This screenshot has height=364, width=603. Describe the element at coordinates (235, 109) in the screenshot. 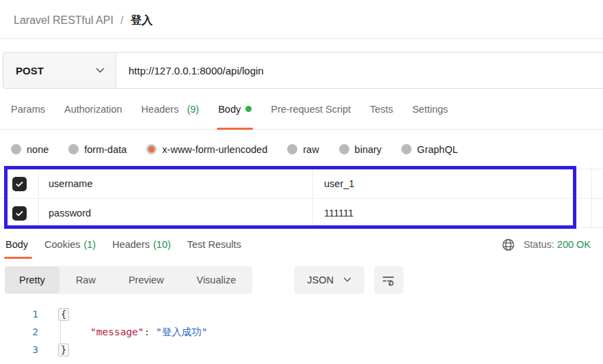

I see `tab-body: Body` at that location.